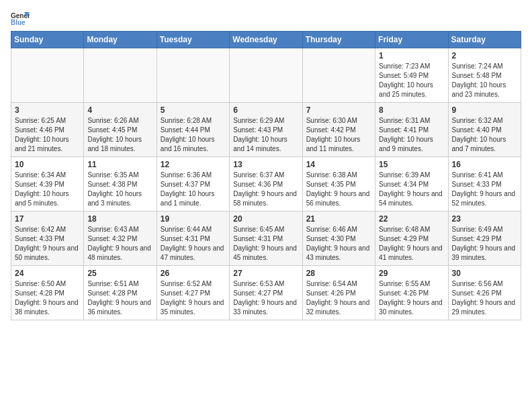 The height and width of the screenshot is (411, 532). Describe the element at coordinates (193, 239) in the screenshot. I see `calendar-cell: 19Sunrise: 6:44 AM Sunset: 4:31 PM Dayli…` at that location.